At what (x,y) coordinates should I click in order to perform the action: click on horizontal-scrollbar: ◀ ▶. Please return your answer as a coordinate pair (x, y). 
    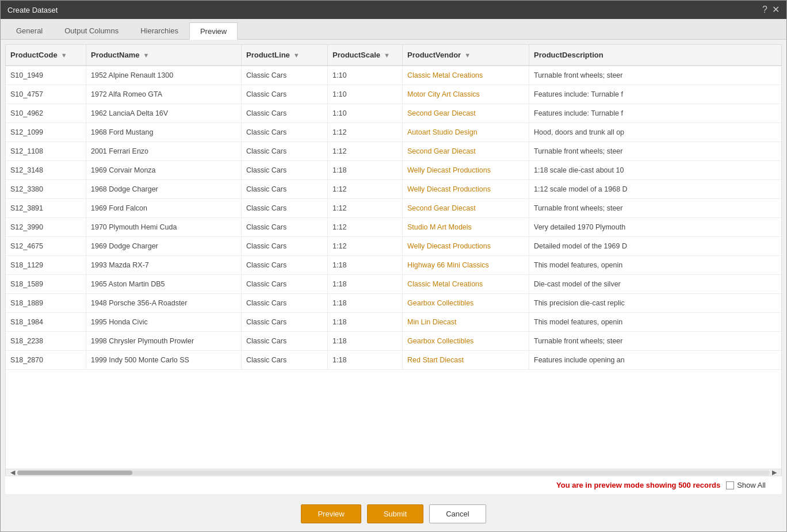
    Looking at the image, I should click on (394, 472).